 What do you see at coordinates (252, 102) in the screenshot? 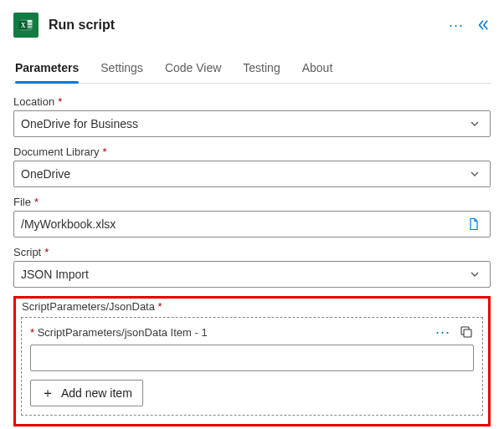
I see `location-label: Location*` at bounding box center [252, 102].